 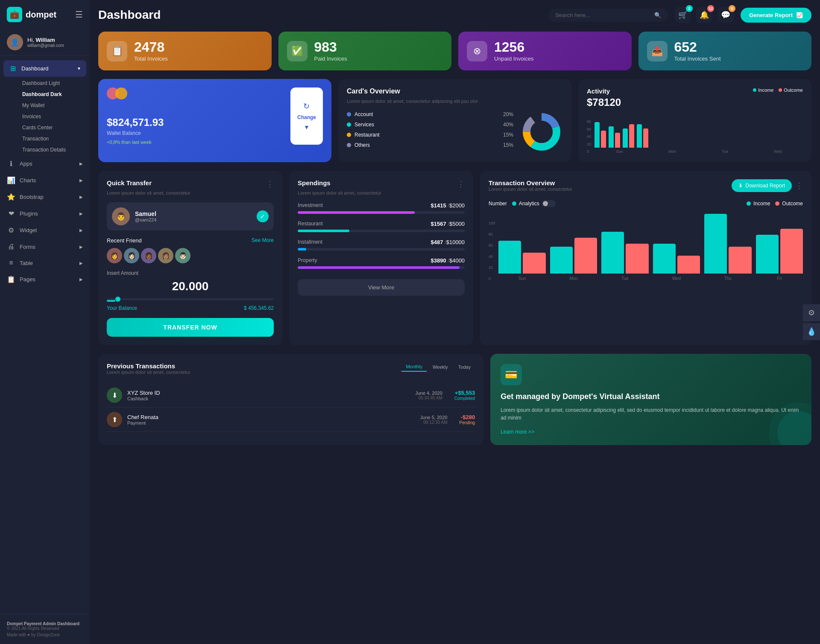 What do you see at coordinates (704, 15) in the screenshot?
I see `bell-button: 🔔 12` at bounding box center [704, 15].